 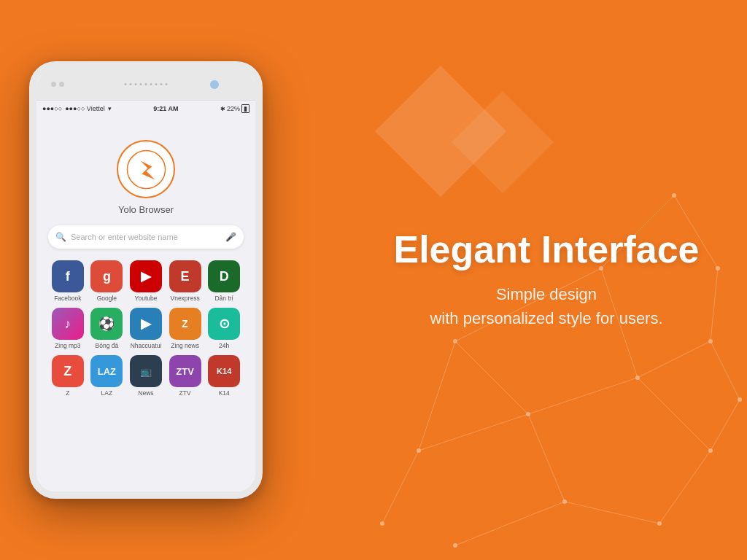 I want to click on app-label-vnexpress: Vnexpress, so click(x=185, y=298).